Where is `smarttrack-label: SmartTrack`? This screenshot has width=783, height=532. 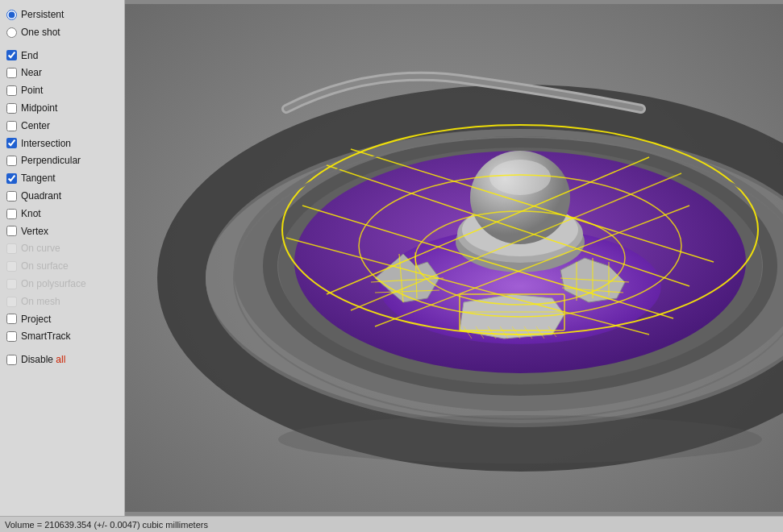
smarttrack-label: SmartTrack is located at coordinates (46, 337).